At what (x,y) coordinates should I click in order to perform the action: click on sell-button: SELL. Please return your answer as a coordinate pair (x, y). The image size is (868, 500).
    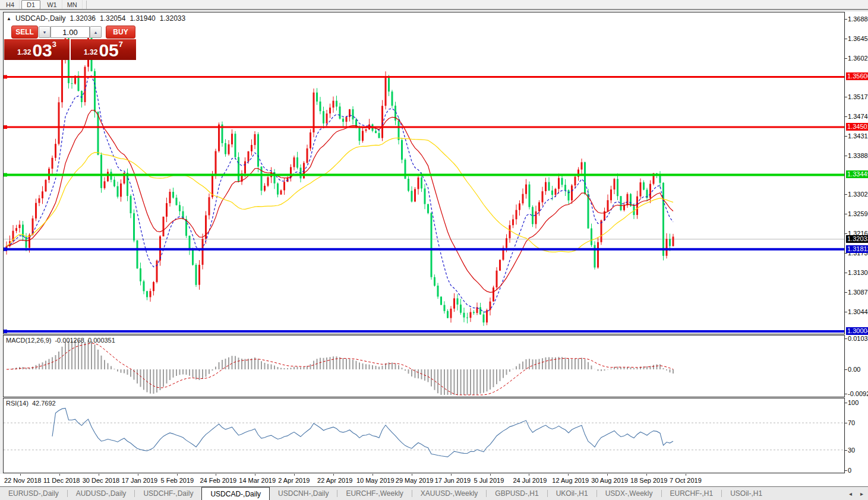
    Looking at the image, I should click on (25, 32).